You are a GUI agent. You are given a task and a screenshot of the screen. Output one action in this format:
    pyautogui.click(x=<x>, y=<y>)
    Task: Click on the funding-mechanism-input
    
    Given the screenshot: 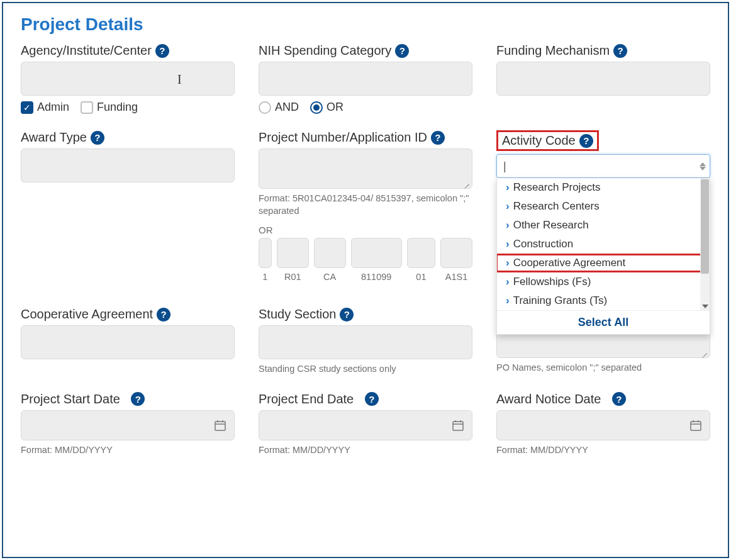 What is the action you would take?
    pyautogui.click(x=603, y=79)
    